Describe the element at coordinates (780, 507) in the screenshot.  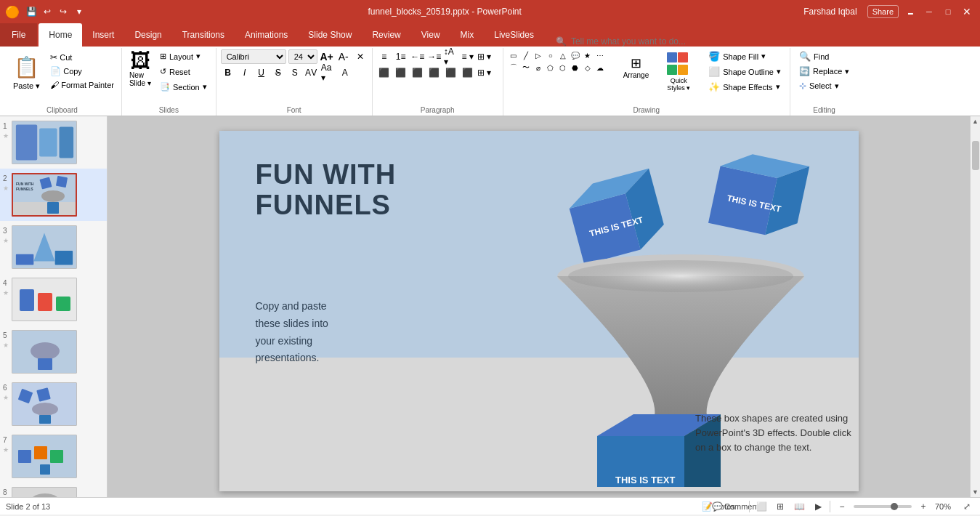
I see `slide-sorter-button: ⊞` at that location.